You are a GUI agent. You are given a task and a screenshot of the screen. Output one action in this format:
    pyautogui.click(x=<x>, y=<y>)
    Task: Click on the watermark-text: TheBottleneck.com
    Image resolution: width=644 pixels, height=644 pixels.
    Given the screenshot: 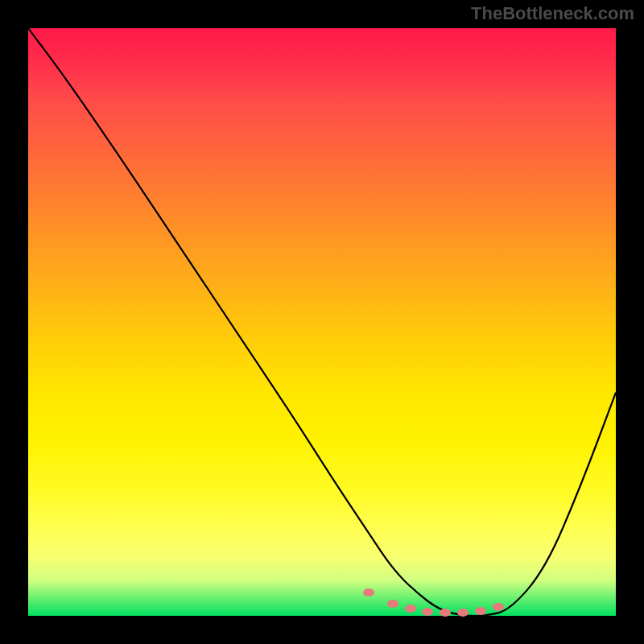 What is the action you would take?
    pyautogui.click(x=552, y=14)
    